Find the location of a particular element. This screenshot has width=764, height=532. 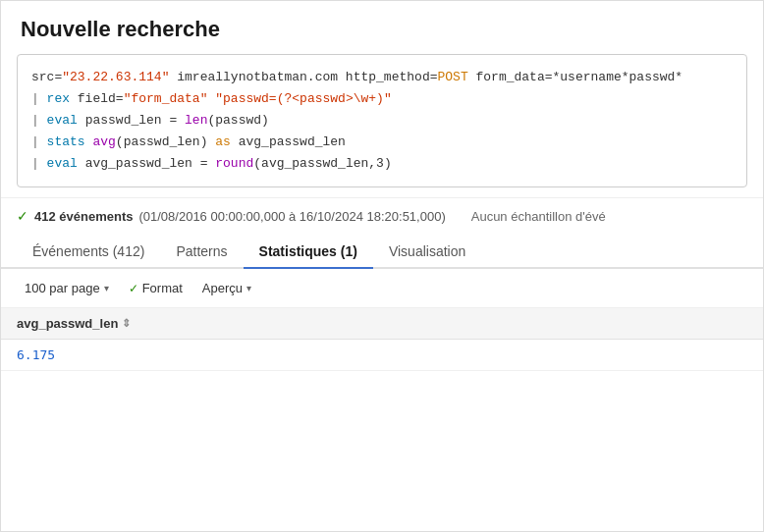

format-button: ✓ Format is located at coordinates (155, 289).